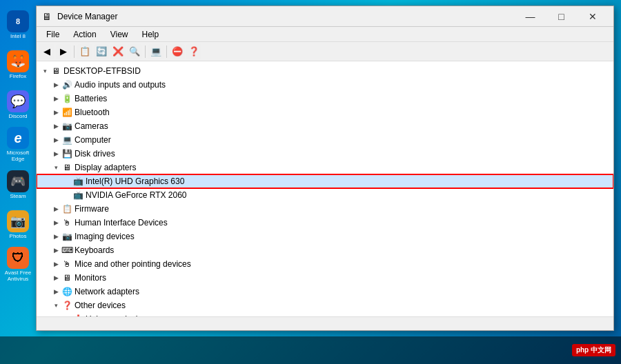 The image size is (621, 364). I want to click on sidebar-icon-photos: 📷 Photos, so click(18, 225).